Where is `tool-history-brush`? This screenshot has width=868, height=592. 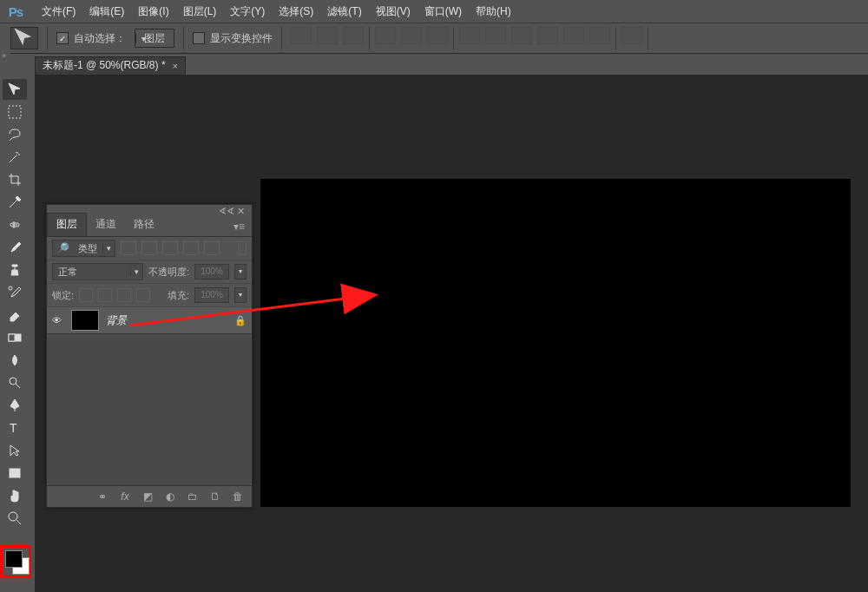
tool-history-brush is located at coordinates (15, 293).